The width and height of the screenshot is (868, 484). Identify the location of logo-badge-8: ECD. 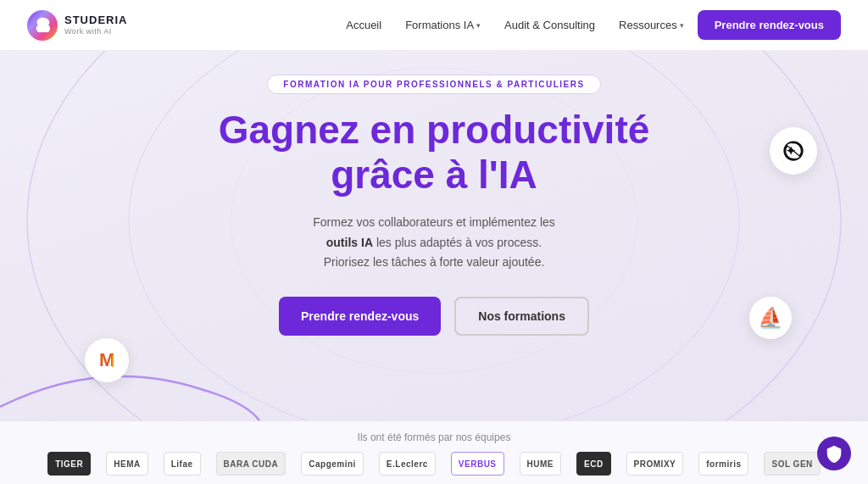
(593, 464).